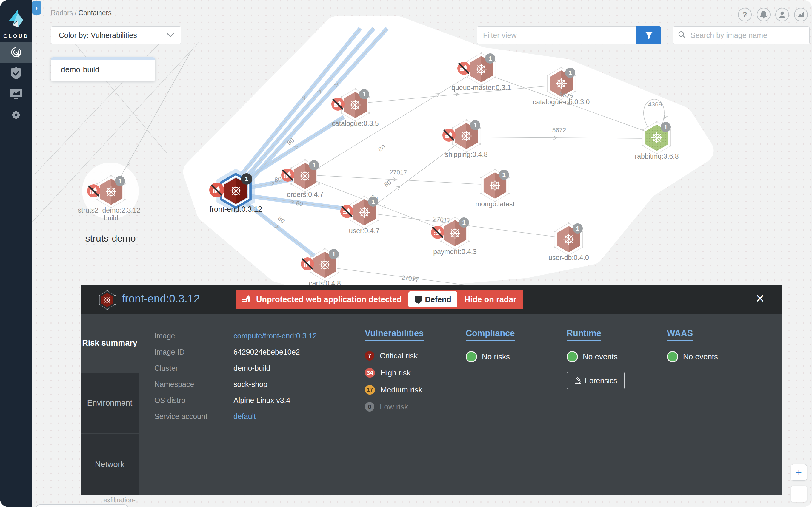 This screenshot has height=507, width=812. Describe the element at coordinates (568, 258) in the screenshot. I see `node-label: user-db:0.4.0` at that location.